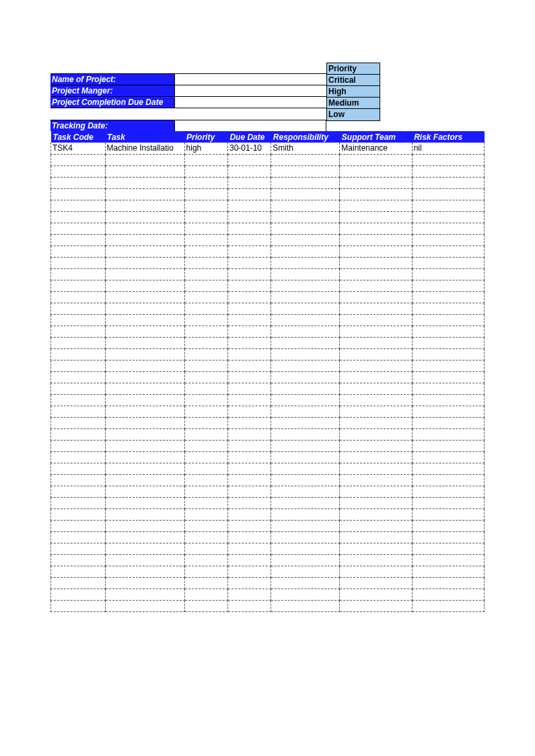 The width and height of the screenshot is (535, 756). Describe the element at coordinates (206, 137) in the screenshot. I see `header-priority: Priority` at that location.